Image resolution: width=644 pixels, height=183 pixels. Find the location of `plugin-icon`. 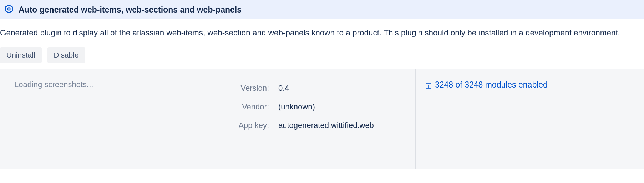

plugin-icon is located at coordinates (9, 10).